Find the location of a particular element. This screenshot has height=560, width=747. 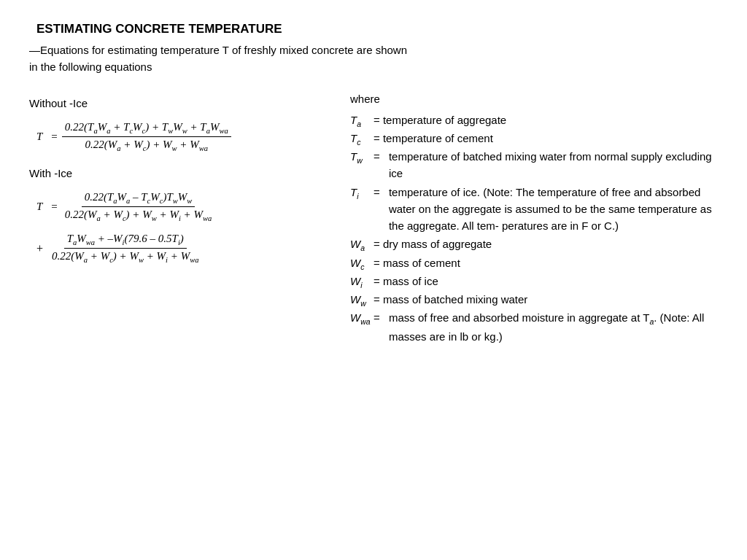

with-ice-equation-1: T = 0.22(TaWa – TcWc)TwWw 0.22(Wa + Wc) … is located at coordinates (186, 207).